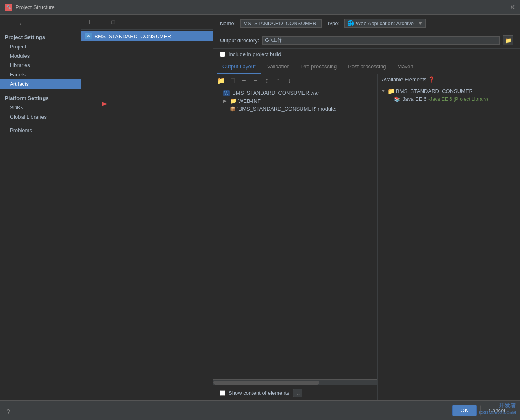 This screenshot has width=520, height=420. I want to click on browse-button: 📁, so click(508, 40).